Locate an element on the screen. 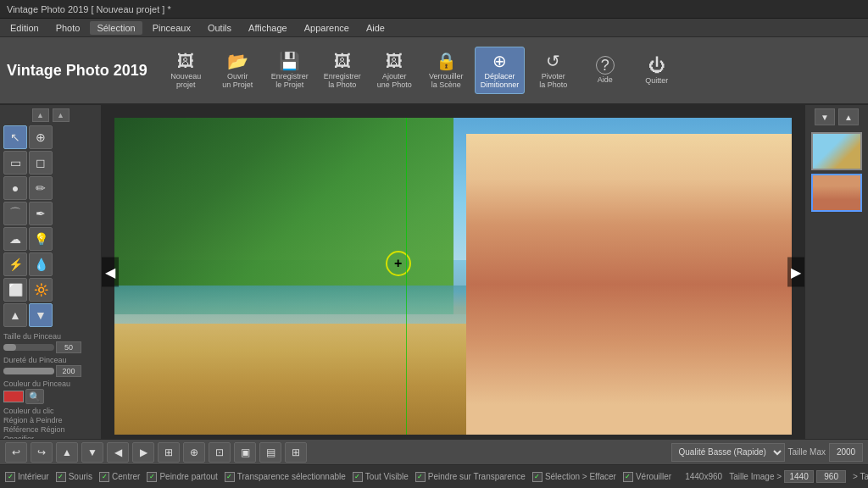  triangle-down-tool-btn: ▼ is located at coordinates (41, 315).